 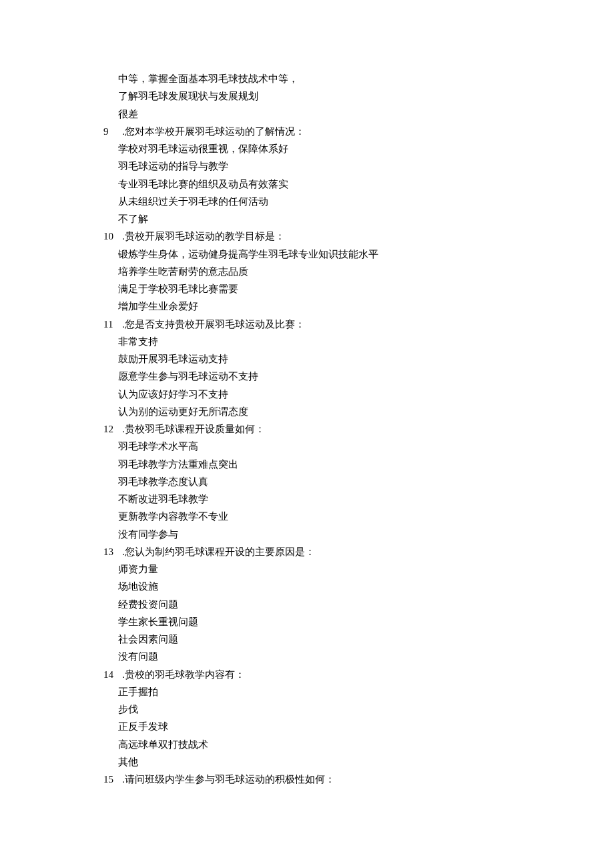 I want to click on question-text: .请问班级内学生参与羽毛球运动的积极性如何：, so click(x=316, y=779).